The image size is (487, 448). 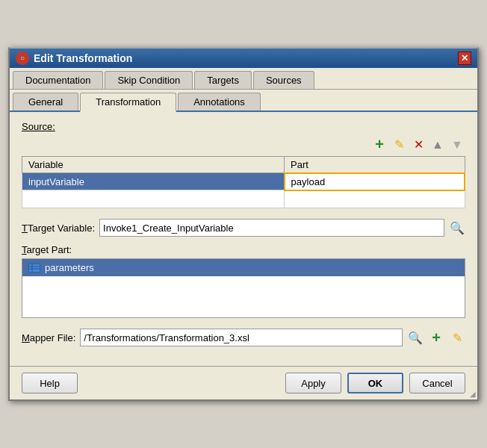 What do you see at coordinates (34, 268) in the screenshot?
I see `target-part-icon` at bounding box center [34, 268].